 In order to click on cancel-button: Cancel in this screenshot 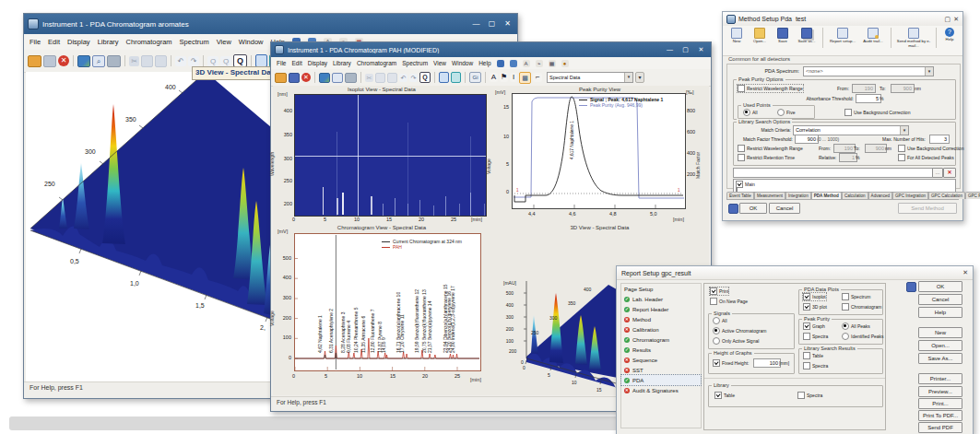, I will do `click(940, 299)`.